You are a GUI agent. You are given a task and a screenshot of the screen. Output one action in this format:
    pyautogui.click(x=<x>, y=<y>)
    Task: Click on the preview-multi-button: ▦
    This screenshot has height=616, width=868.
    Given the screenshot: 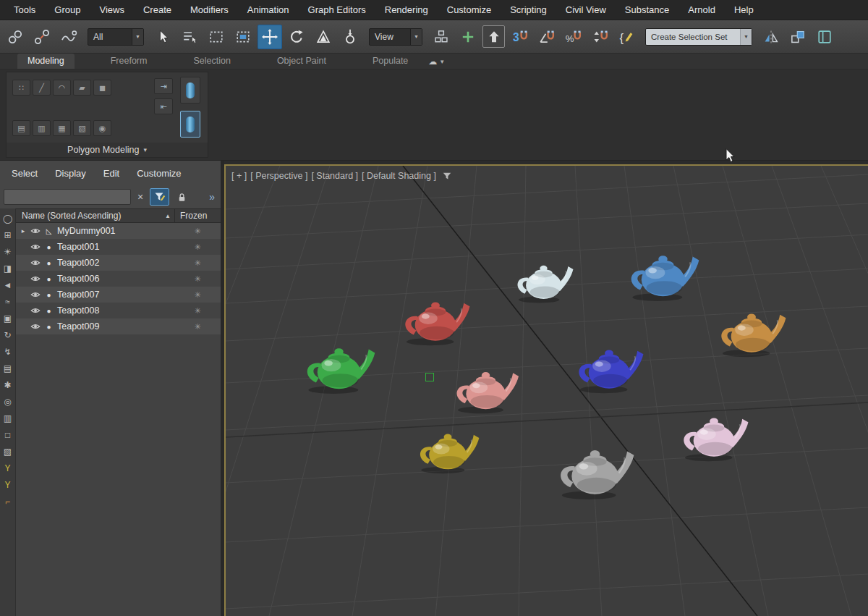 What is the action you would take?
    pyautogui.click(x=62, y=128)
    